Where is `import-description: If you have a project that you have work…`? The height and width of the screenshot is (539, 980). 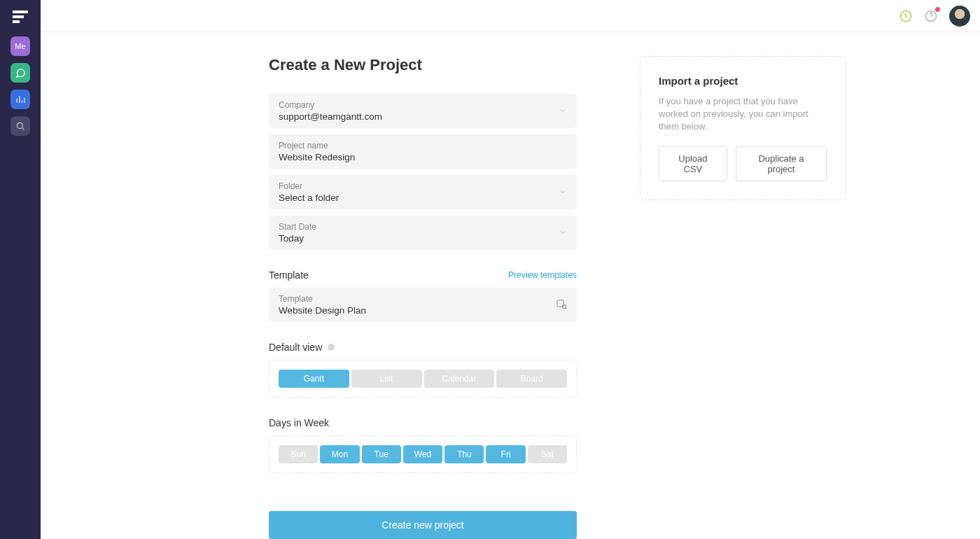 import-description: If you have a project that you have work… is located at coordinates (743, 115).